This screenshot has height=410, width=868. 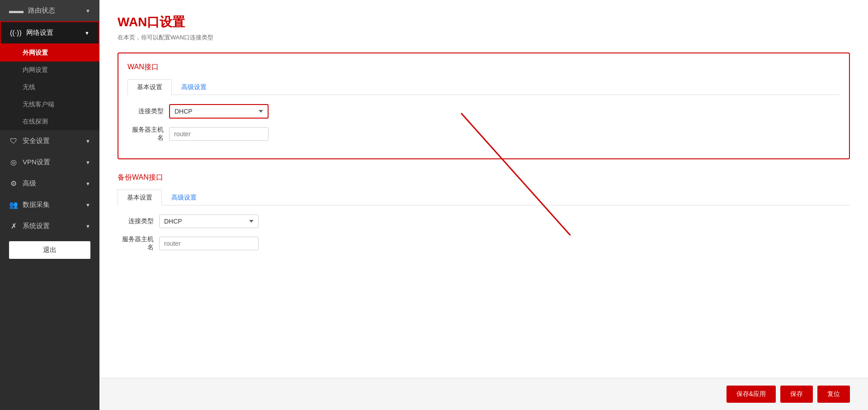 What do you see at coordinates (36, 141) in the screenshot?
I see `sidebar-item-label: 安全设置` at bounding box center [36, 141].